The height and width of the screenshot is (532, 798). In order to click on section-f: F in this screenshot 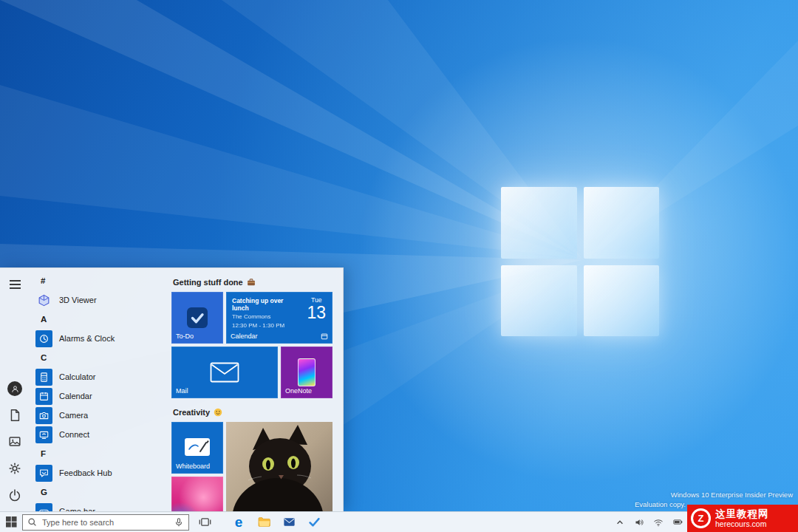, I will do `click(101, 454)`.